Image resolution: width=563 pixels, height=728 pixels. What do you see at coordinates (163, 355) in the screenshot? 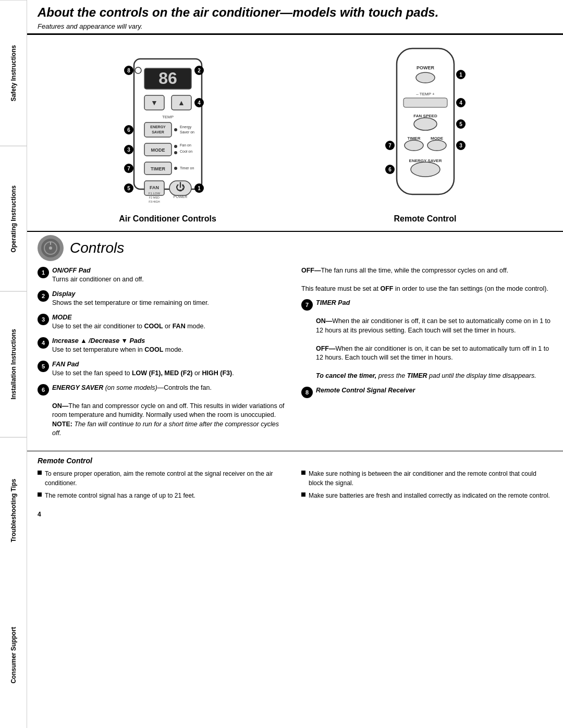
I see `controls-left-col: 1 ON/OFF Pad Turns air conditioner on an…` at bounding box center [163, 355].